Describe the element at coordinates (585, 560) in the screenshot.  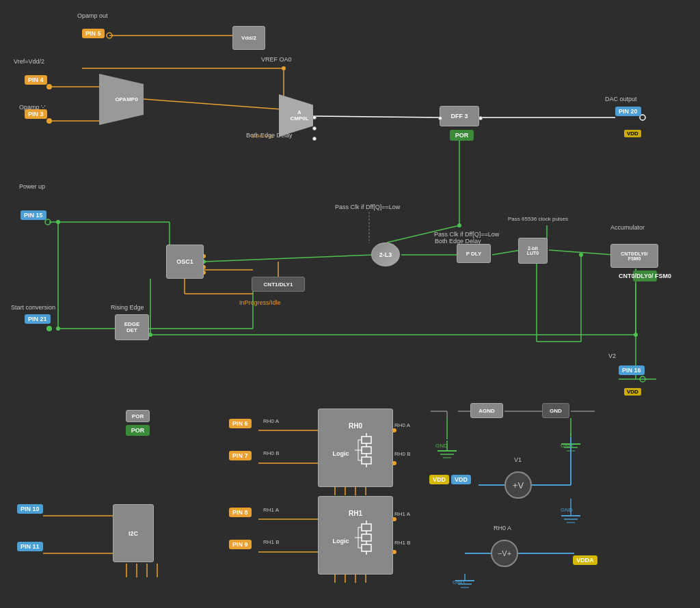
I see `vdda: VDDA` at that location.